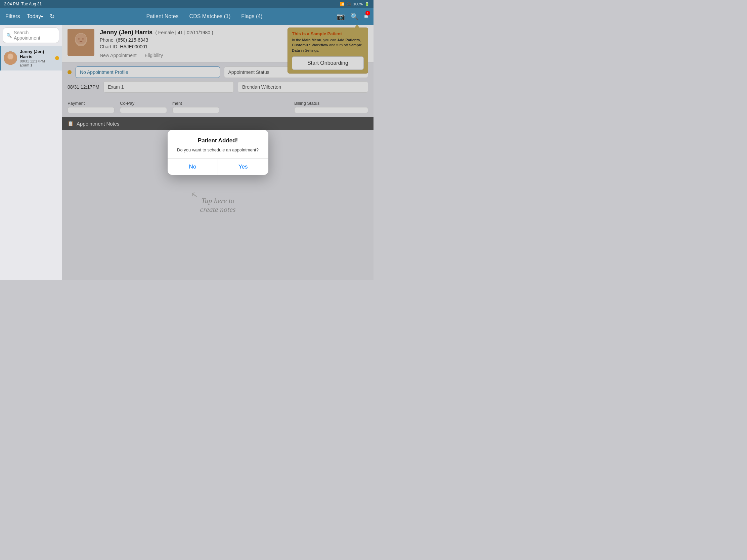 The width and height of the screenshot is (747, 560). What do you see at coordinates (36, 54) in the screenshot?
I see `patient-name: Jenny (Jen) Harris` at bounding box center [36, 54].